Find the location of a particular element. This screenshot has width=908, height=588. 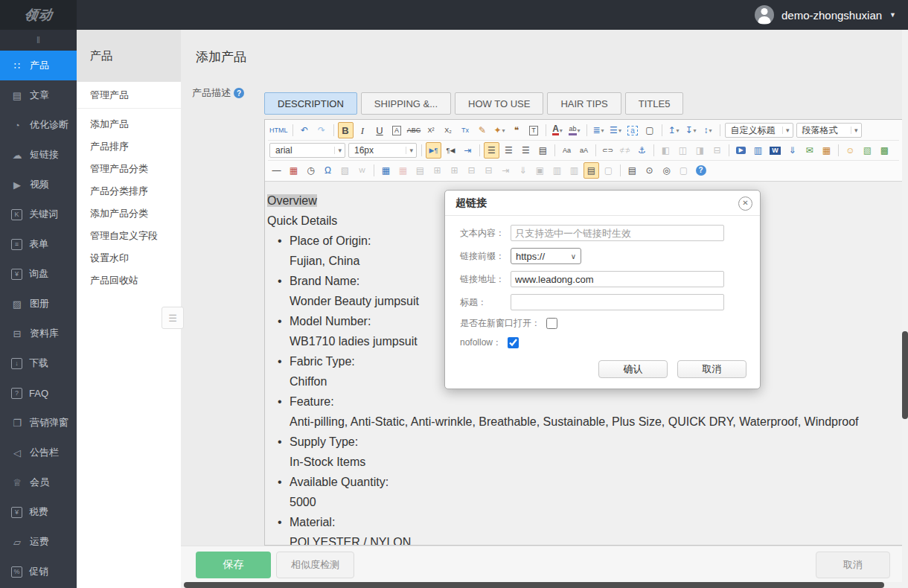

sidebar-item-keywords: K 关键词 is located at coordinates (39, 214).